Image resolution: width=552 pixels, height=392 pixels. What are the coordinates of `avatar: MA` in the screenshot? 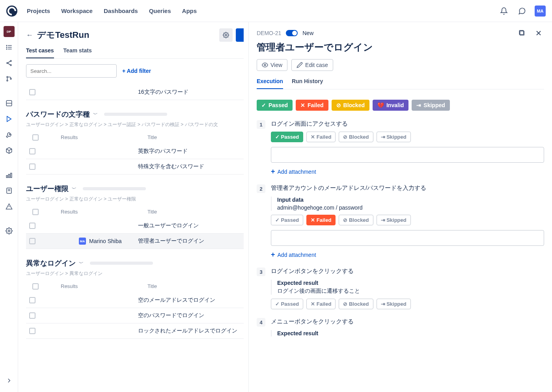 It's located at (540, 11).